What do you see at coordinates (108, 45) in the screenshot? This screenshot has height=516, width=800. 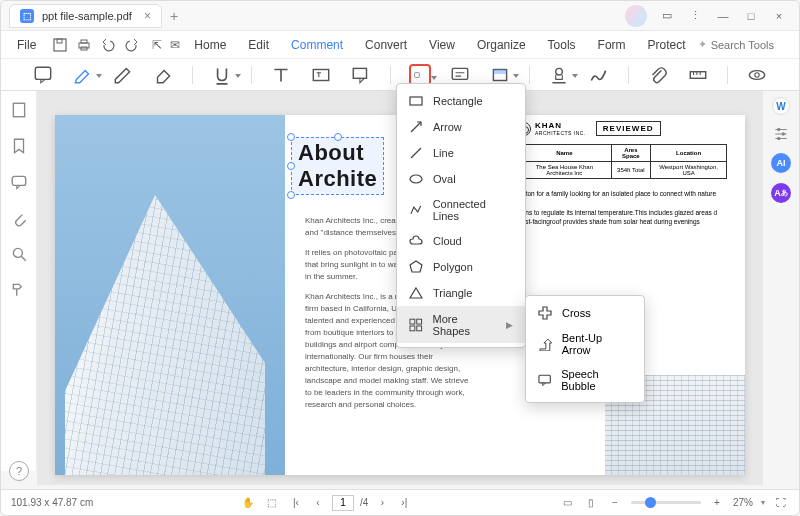 I see `undo-icon` at bounding box center [108, 45].